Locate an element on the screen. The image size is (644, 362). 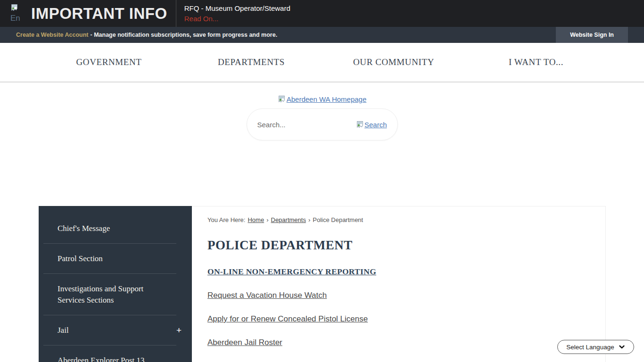
main-nav: GOVERNMENT DEPARTMENTS OUR COMMUNITY I W… is located at coordinates (322, 63).